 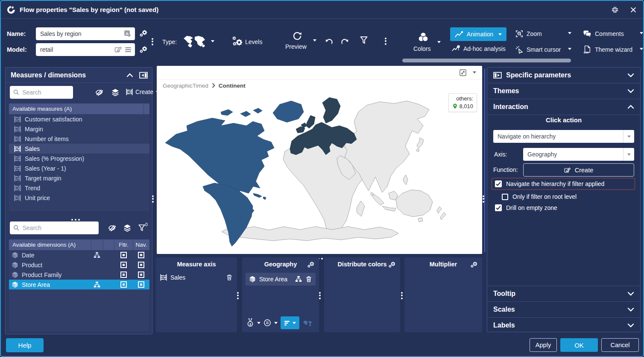 I want to click on equalize-icon, so click(x=267, y=323).